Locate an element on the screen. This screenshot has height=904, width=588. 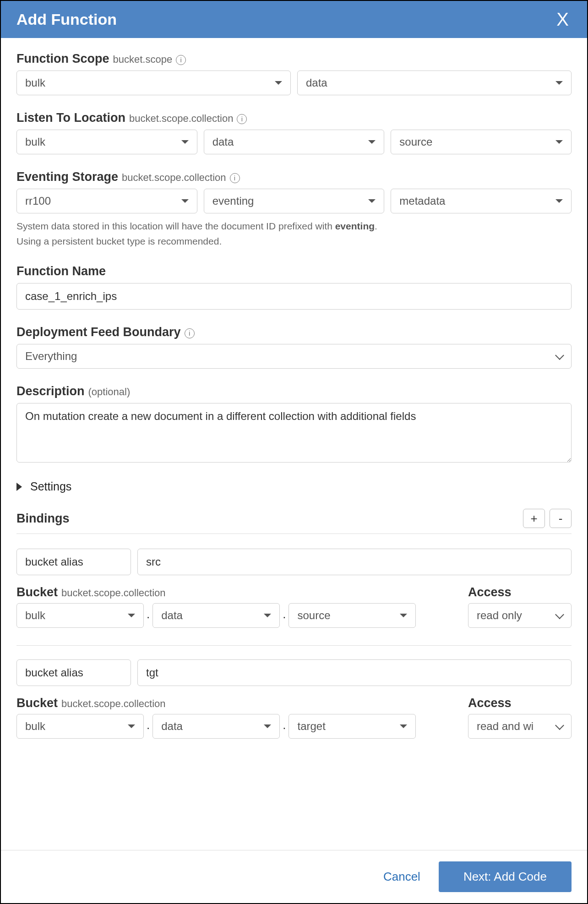
binding-bucket-hint: bucket.scope.collection is located at coordinates (114, 593).